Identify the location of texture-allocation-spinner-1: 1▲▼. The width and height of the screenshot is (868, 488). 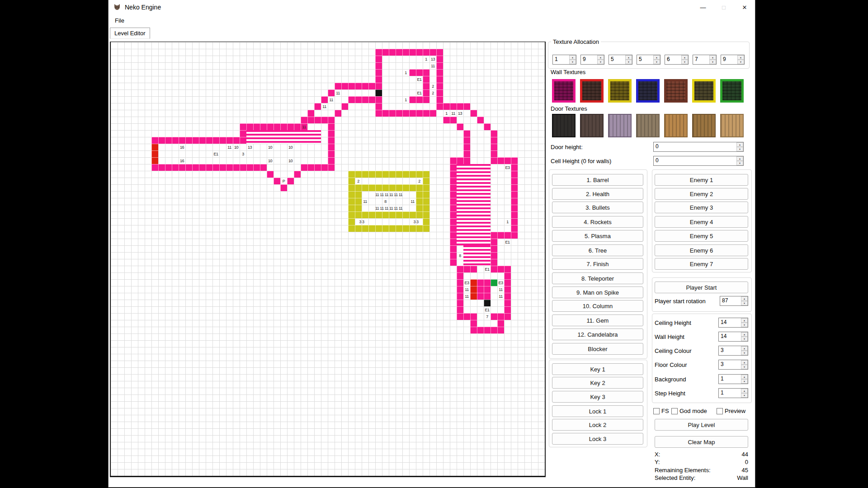
(564, 60).